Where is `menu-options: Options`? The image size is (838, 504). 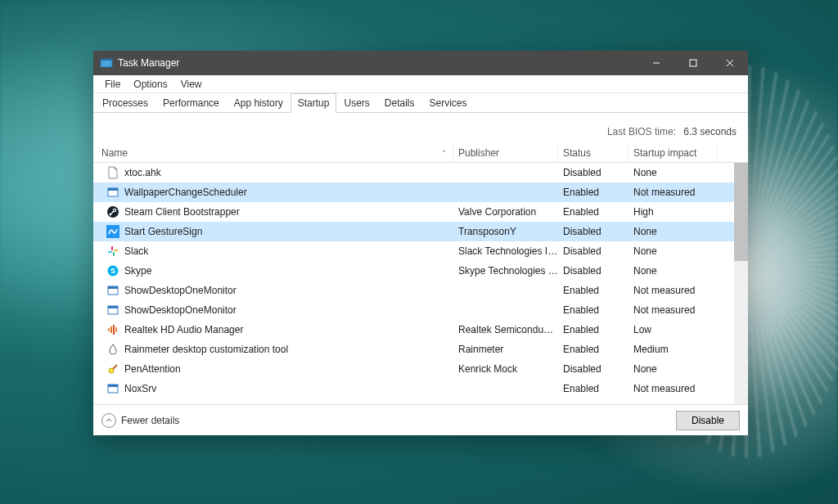 menu-options: Options is located at coordinates (151, 84).